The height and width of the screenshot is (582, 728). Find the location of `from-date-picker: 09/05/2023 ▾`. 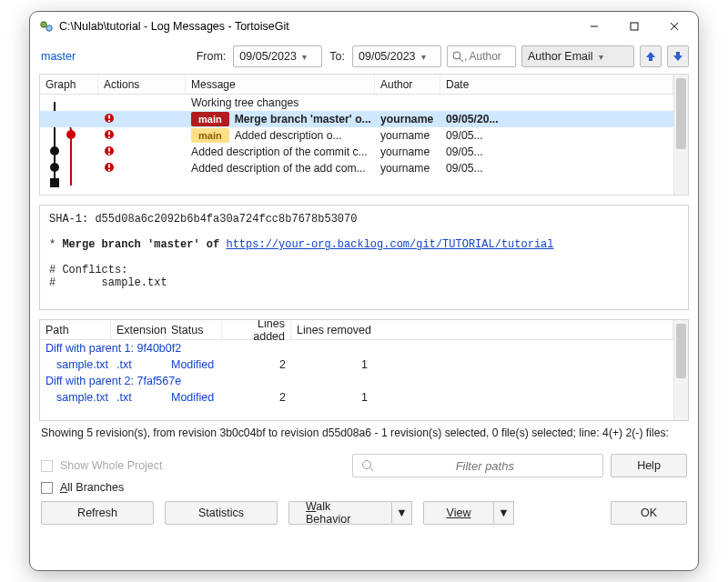

from-date-picker: 09/05/2023 ▾ is located at coordinates (278, 56).